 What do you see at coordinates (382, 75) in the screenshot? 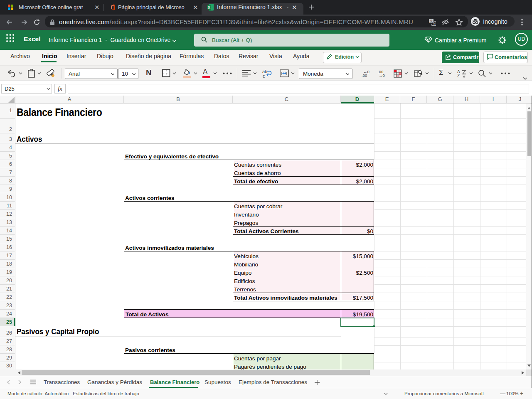
I see `svg-text: →0` at bounding box center [382, 75].